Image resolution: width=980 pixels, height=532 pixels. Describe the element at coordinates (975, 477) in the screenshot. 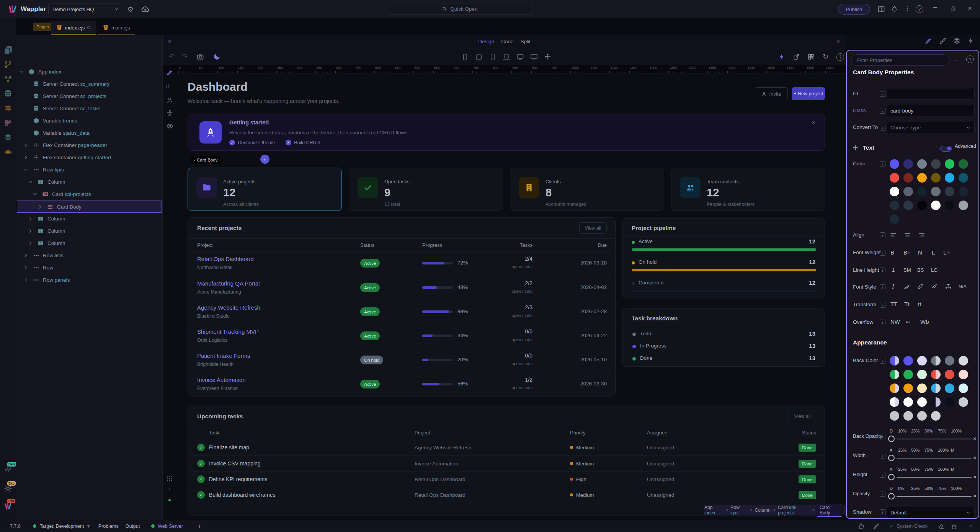

I see `clear-button: ×` at that location.